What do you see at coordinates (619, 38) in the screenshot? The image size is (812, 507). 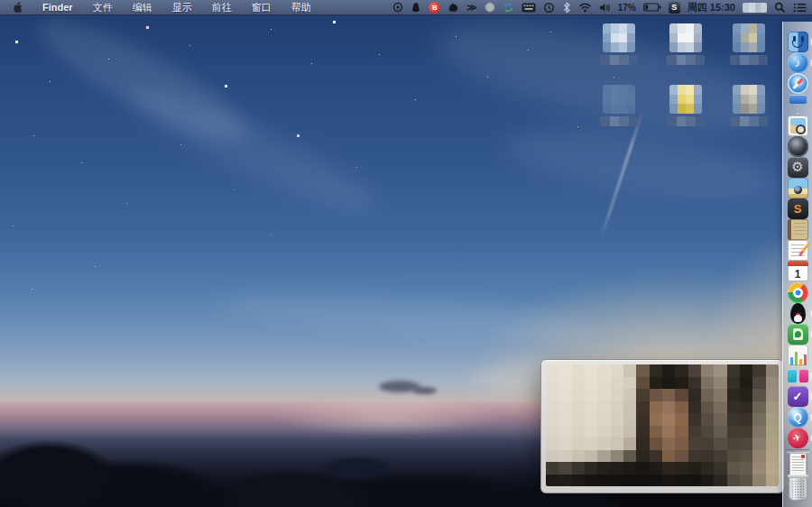 I see `desktop-icon-1-thumbnail` at bounding box center [619, 38].